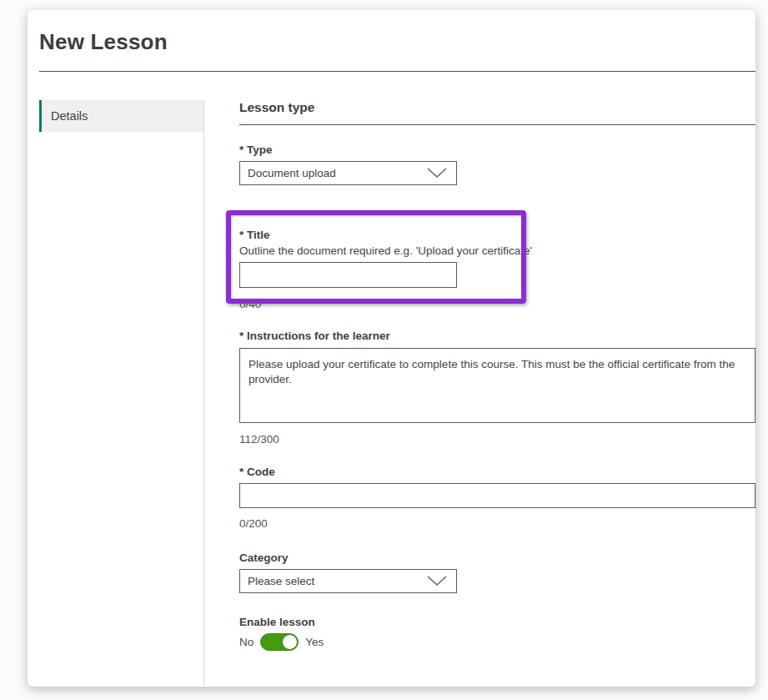 Image resolution: width=768 pixels, height=700 pixels. Describe the element at coordinates (497, 164) in the screenshot. I see `type-field-group: * Type Document upload` at that location.